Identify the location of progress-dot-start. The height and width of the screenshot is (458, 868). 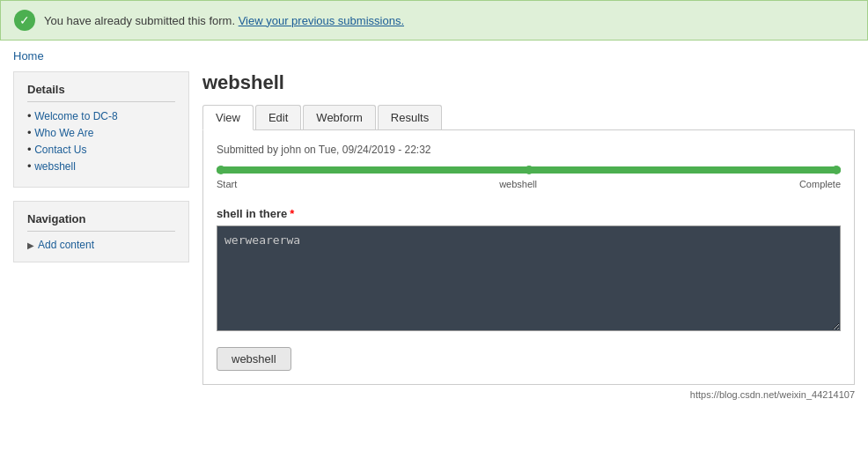
(221, 170).